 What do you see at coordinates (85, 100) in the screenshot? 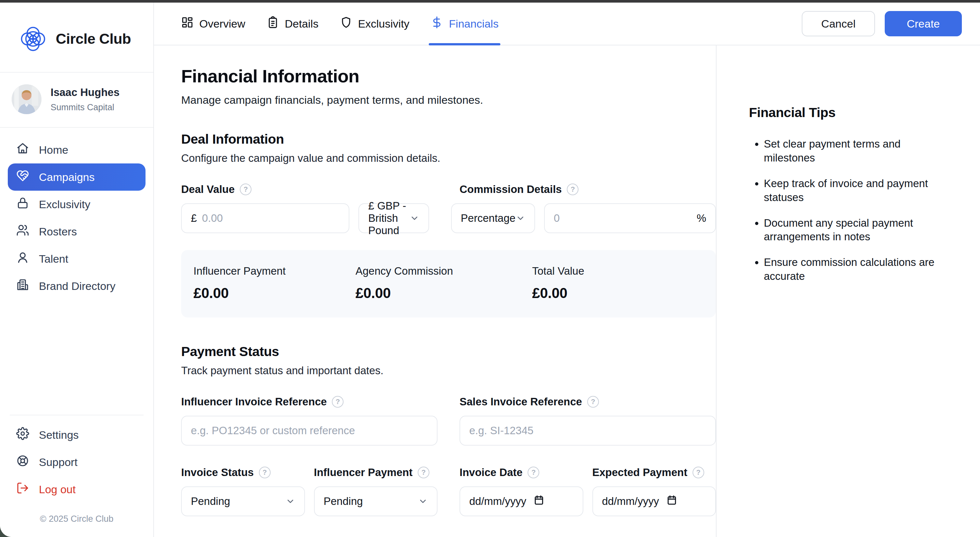
I see `user-info: Isaac Hughes Summits Capital` at bounding box center [85, 100].